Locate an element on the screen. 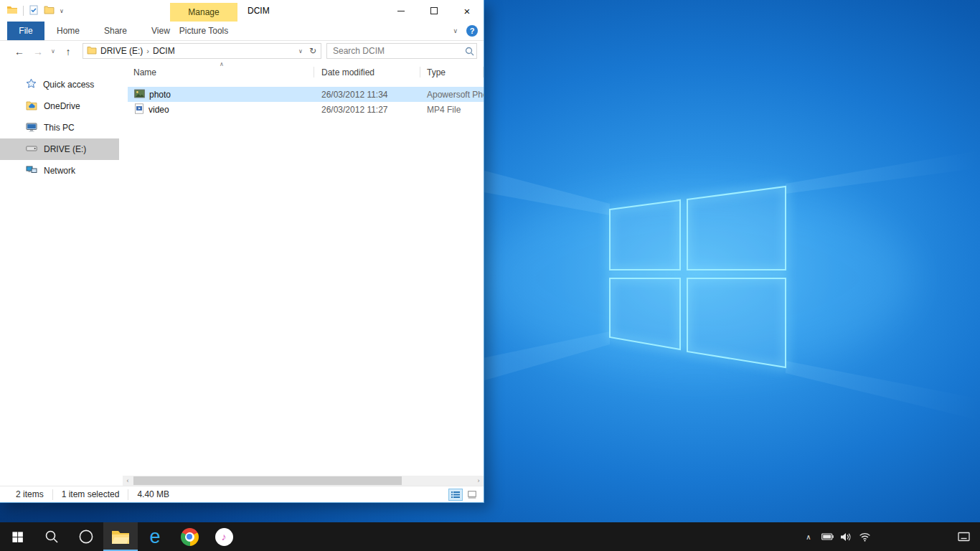 The width and height of the screenshot is (980, 551). window-title: DCIM is located at coordinates (258, 11).